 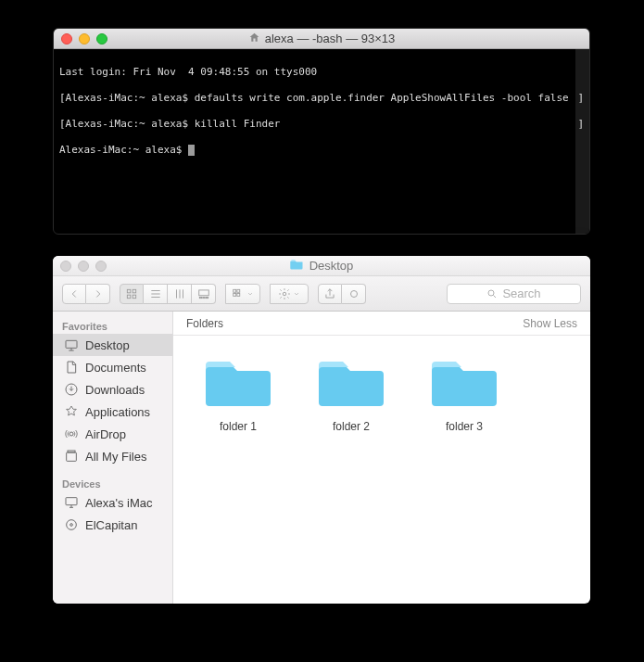 I want to click on sidebar-header-devices: Devices, so click(x=113, y=483).